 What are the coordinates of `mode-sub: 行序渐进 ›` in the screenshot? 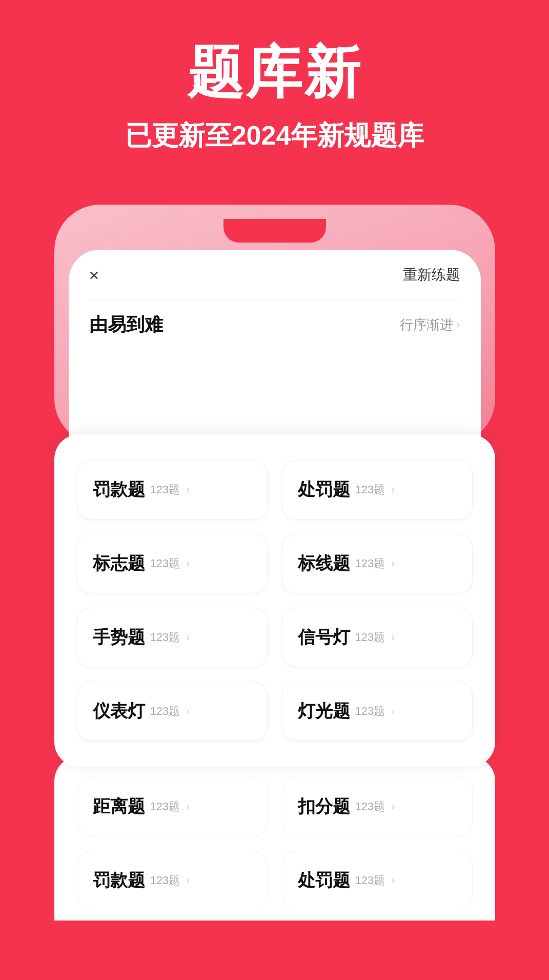 It's located at (430, 325).